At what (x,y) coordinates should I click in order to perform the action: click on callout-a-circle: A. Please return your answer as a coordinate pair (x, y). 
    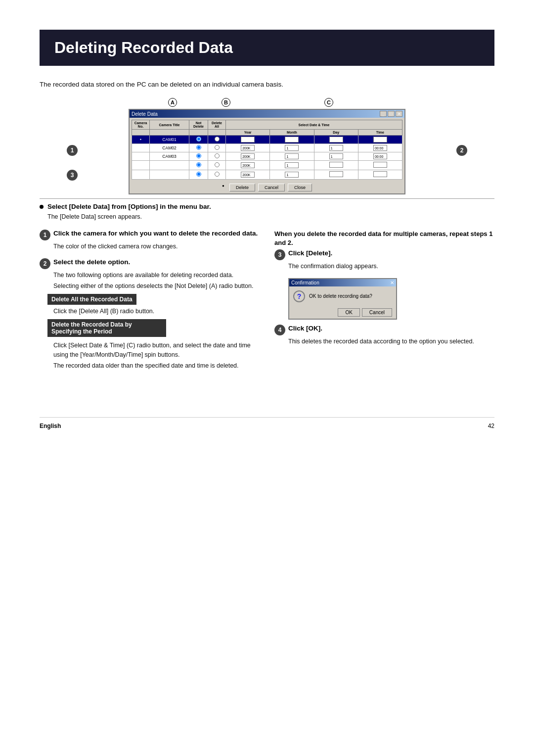
    Looking at the image, I should click on (173, 102).